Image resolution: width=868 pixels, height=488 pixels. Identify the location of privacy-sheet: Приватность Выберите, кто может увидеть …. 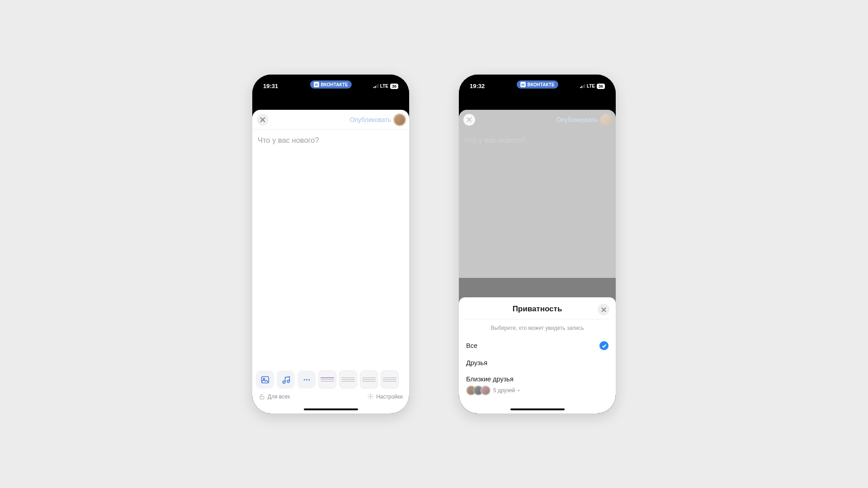
(537, 355).